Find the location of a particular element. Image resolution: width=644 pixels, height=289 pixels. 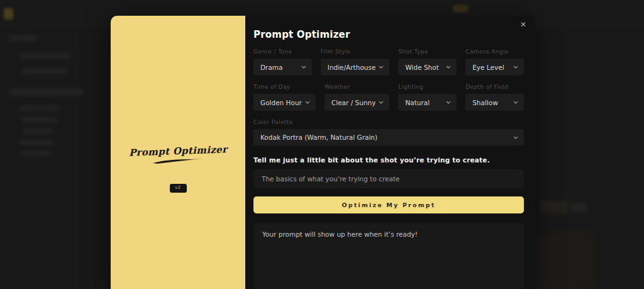

camera-angle-select: Eye Level is located at coordinates (494, 67).